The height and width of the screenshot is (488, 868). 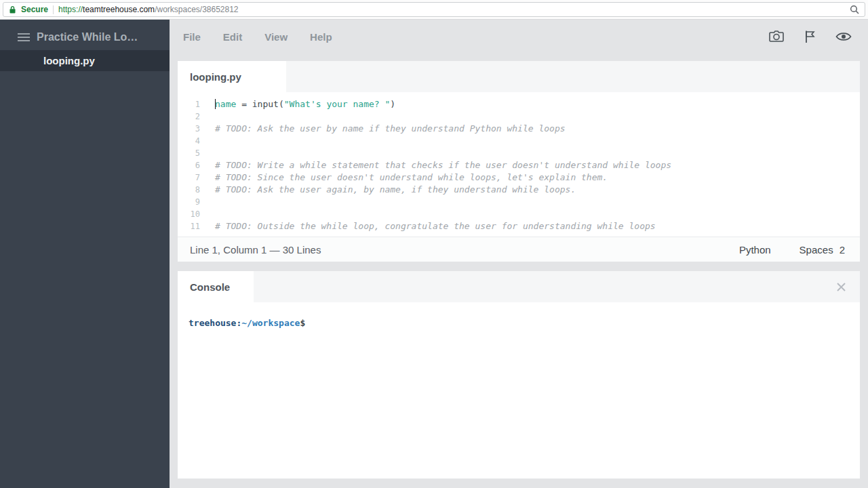 What do you see at coordinates (271, 323) in the screenshot?
I see `prompt-path: ~/workspace` at bounding box center [271, 323].